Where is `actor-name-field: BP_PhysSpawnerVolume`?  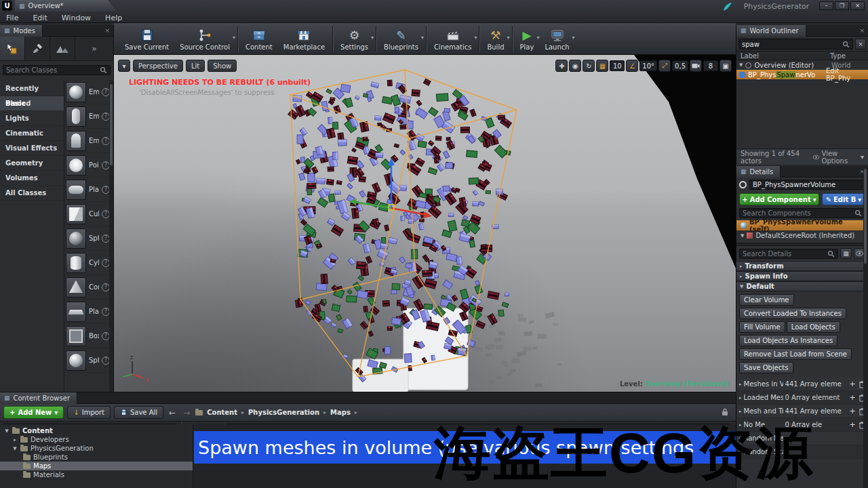
actor-name-field: BP_PhysSpawnerVolume is located at coordinates (807, 184).